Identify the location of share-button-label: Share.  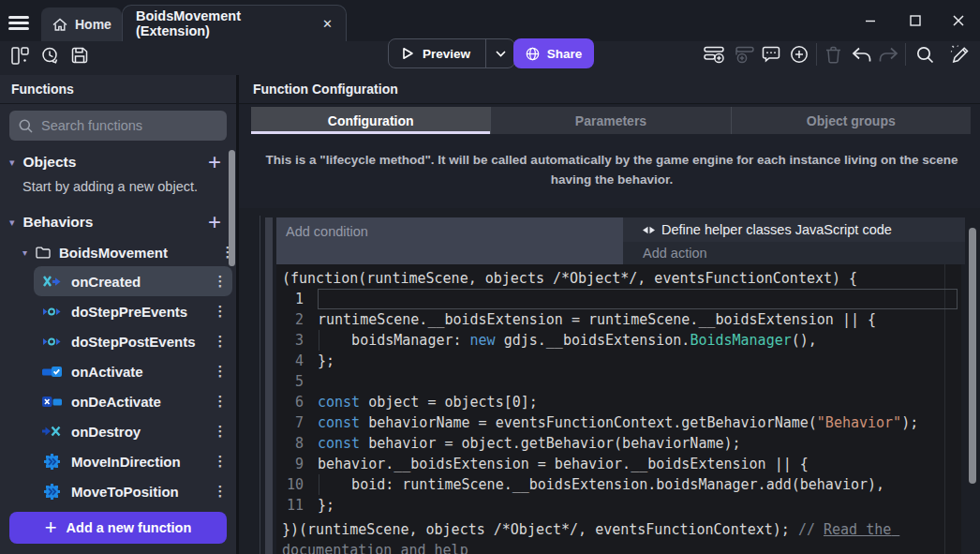
(565, 54).